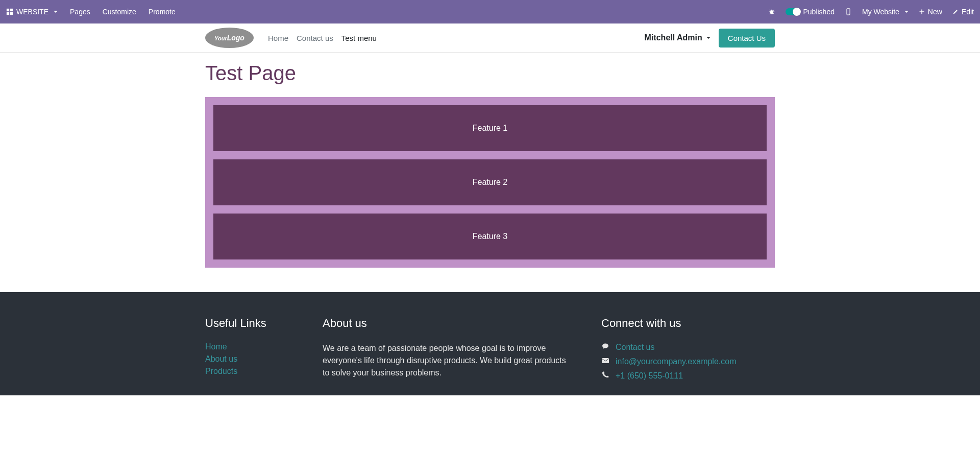 The image size is (980, 473). I want to click on connect-phone-row: +1 (650) 555-0111, so click(688, 376).